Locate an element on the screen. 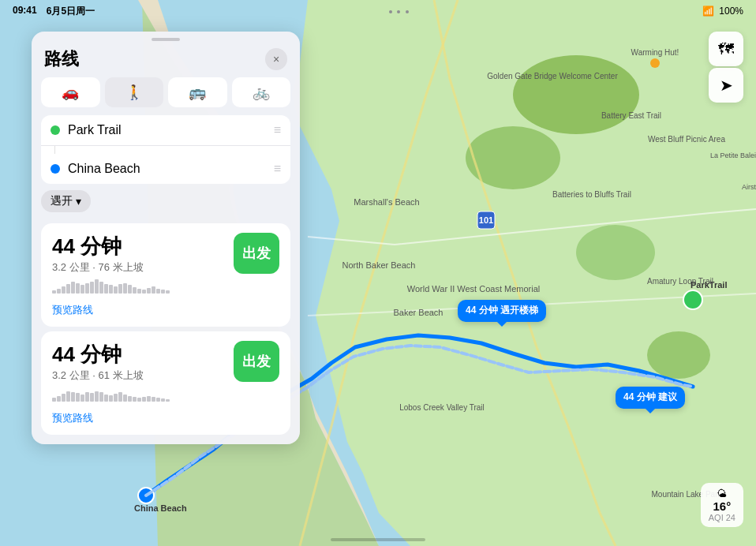  preview-link-1: 预览路线 is located at coordinates (166, 310).